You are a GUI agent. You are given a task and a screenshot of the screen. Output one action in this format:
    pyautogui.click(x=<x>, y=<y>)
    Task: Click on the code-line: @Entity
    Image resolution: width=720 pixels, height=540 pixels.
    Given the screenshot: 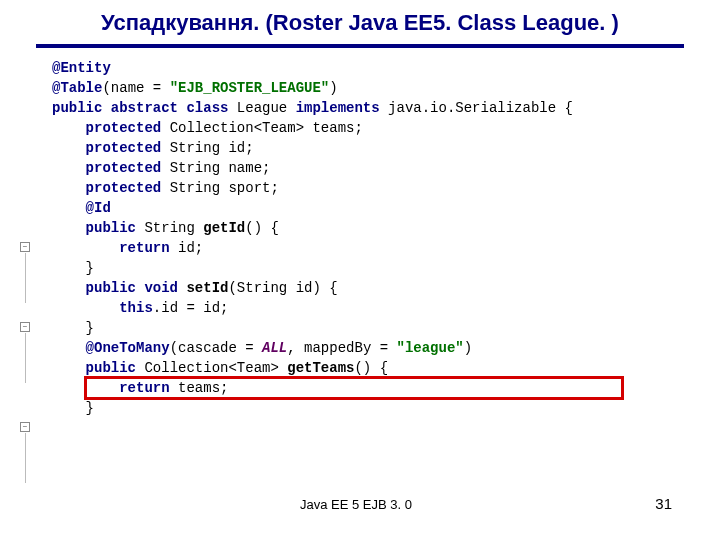 What is the action you would take?
    pyautogui.click(x=360, y=68)
    